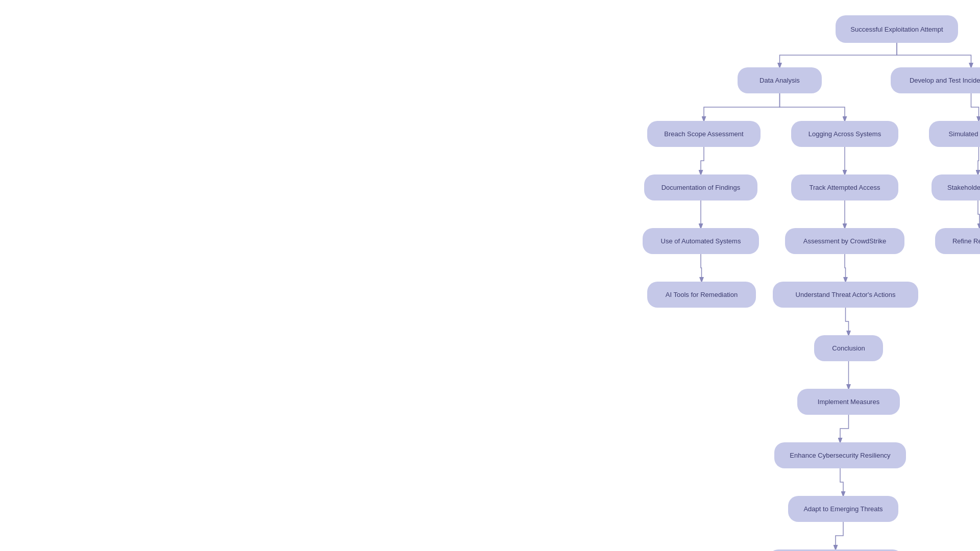  I want to click on node-adapt: Adapt to Emerging Threats, so click(843, 509).